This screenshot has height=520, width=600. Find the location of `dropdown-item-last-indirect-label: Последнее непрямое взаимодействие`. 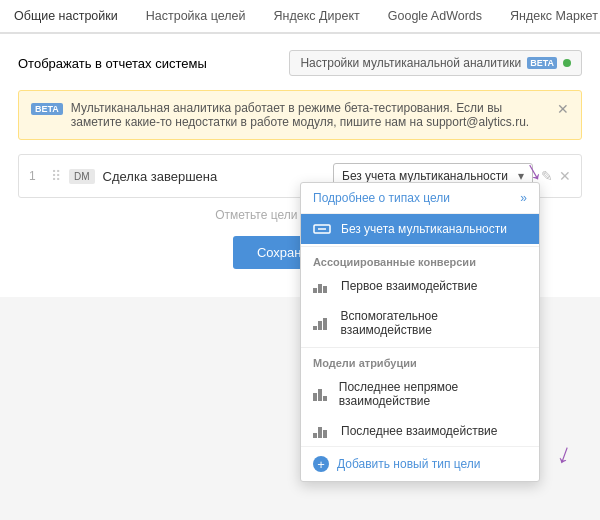

dropdown-item-last-indirect-label: Последнее непрямое взаимодействие is located at coordinates (433, 394).